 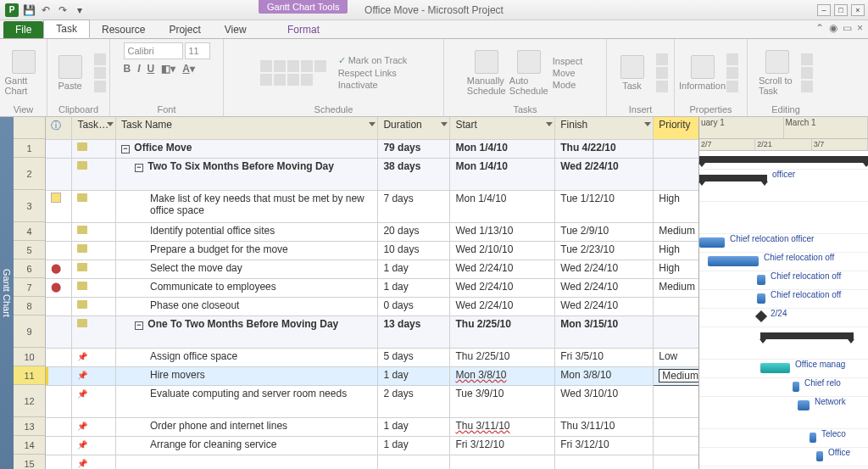 What do you see at coordinates (29, 376) in the screenshot?
I see `row-header: 11` at bounding box center [29, 376].